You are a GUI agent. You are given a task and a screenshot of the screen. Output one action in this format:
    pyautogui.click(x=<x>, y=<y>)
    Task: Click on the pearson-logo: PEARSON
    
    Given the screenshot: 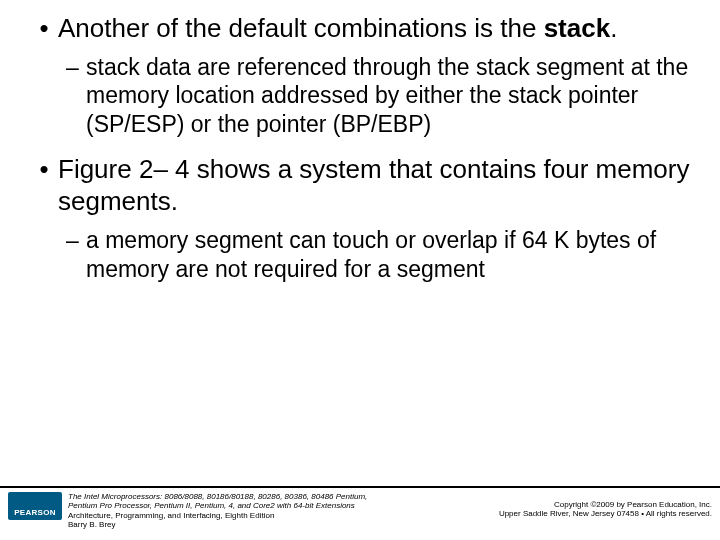 What is the action you would take?
    pyautogui.click(x=35, y=506)
    